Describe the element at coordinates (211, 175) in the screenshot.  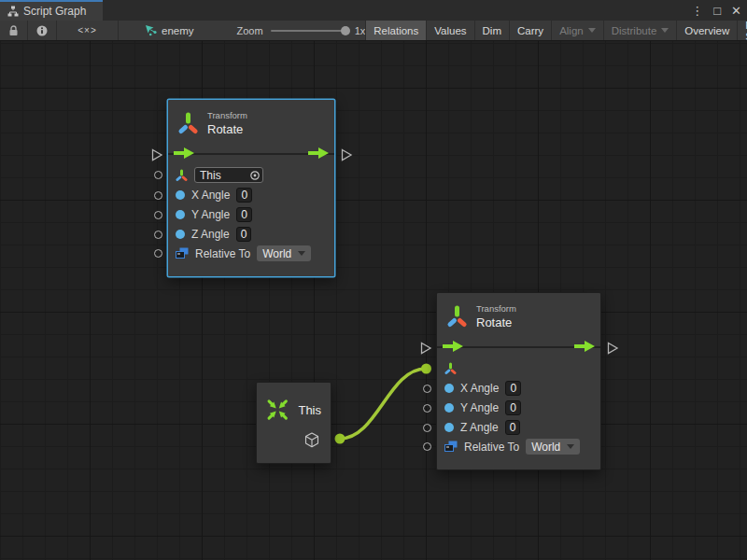
I see `target-value: This` at that location.